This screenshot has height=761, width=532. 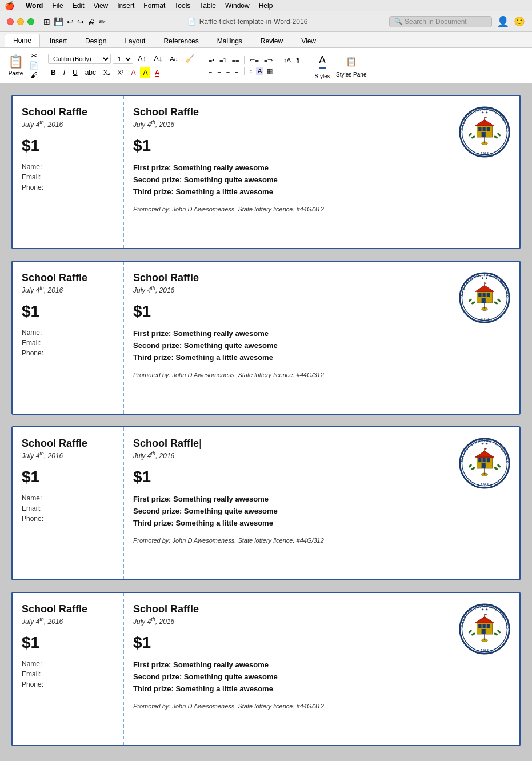 I want to click on search-bar: 🔍 Search in Document, so click(x=441, y=22).